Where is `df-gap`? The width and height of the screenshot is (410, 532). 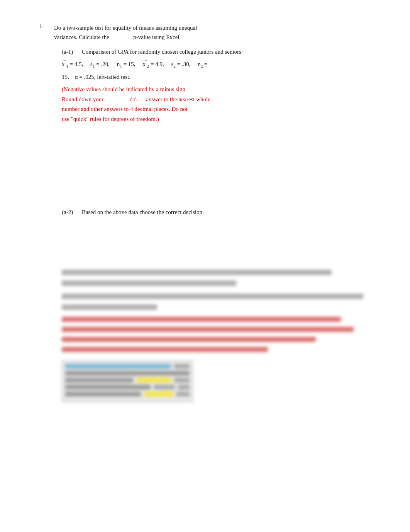 df-gap is located at coordinates (117, 100).